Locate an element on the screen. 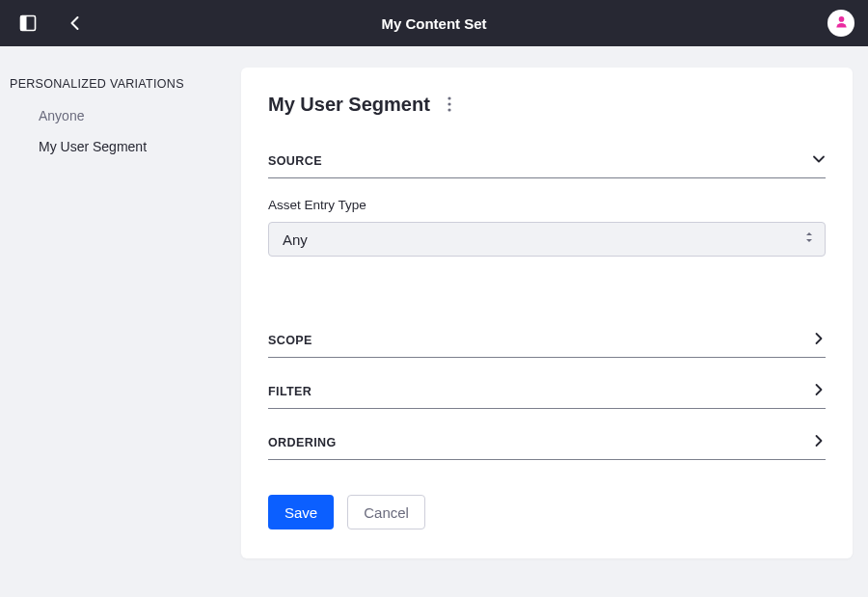 The height and width of the screenshot is (597, 868). section-source-body: Asset Entry Type Any is located at coordinates (547, 237).